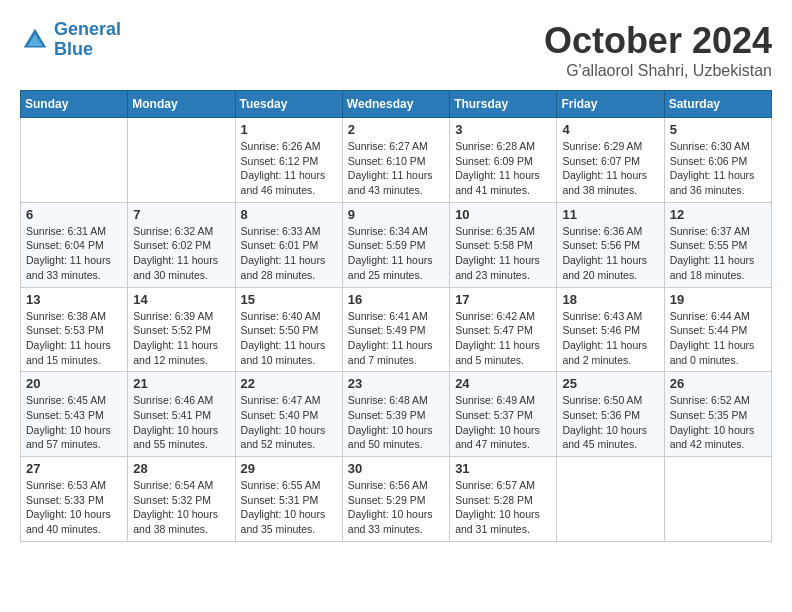  Describe the element at coordinates (718, 384) in the screenshot. I see `day-number: 26` at that location.